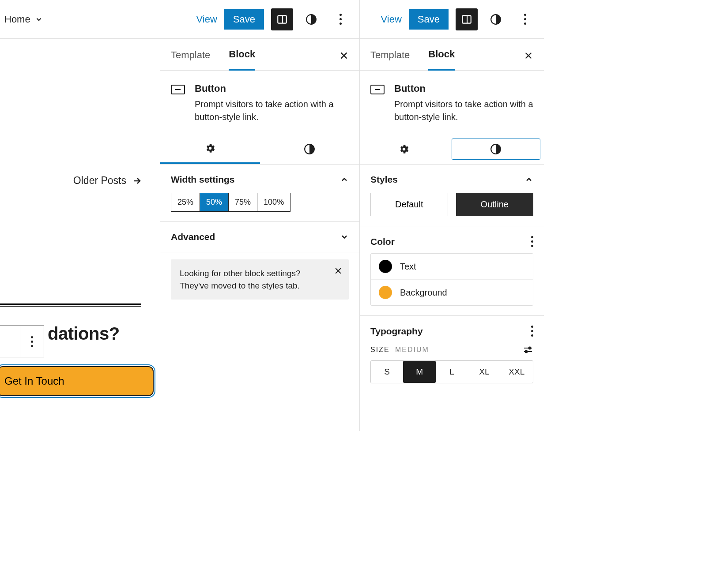 This screenshot has width=728, height=577. I want to click on block-toolbar, so click(22, 341).